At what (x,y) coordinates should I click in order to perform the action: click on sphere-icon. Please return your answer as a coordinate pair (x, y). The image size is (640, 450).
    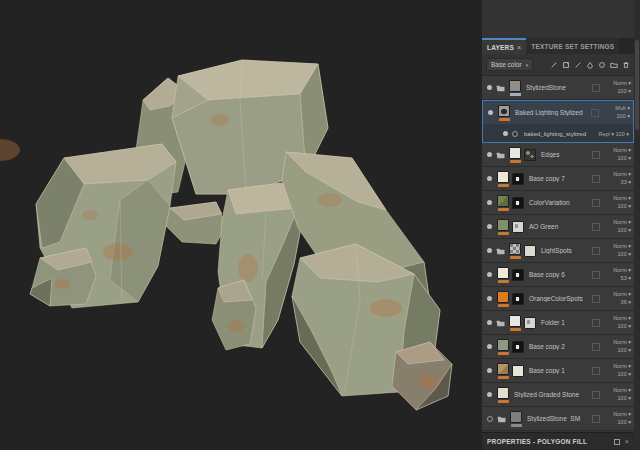
    Looking at the image, I should click on (602, 65).